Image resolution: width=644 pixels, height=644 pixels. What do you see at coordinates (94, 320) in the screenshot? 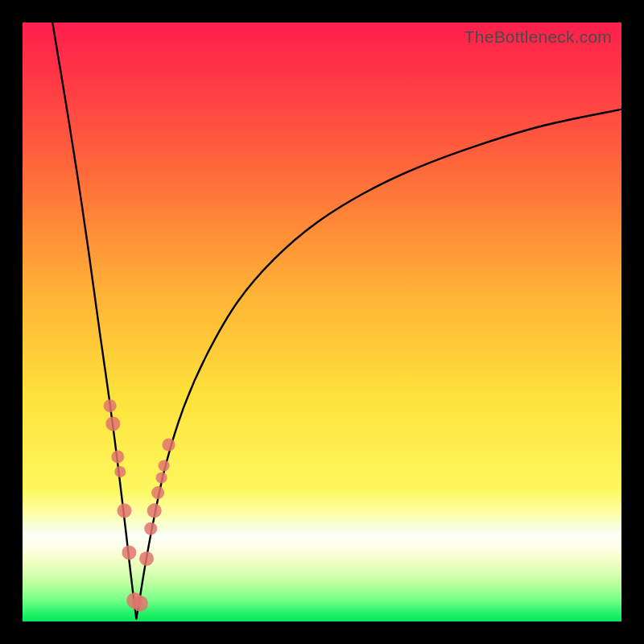
I see `curve-left-branch` at bounding box center [94, 320].